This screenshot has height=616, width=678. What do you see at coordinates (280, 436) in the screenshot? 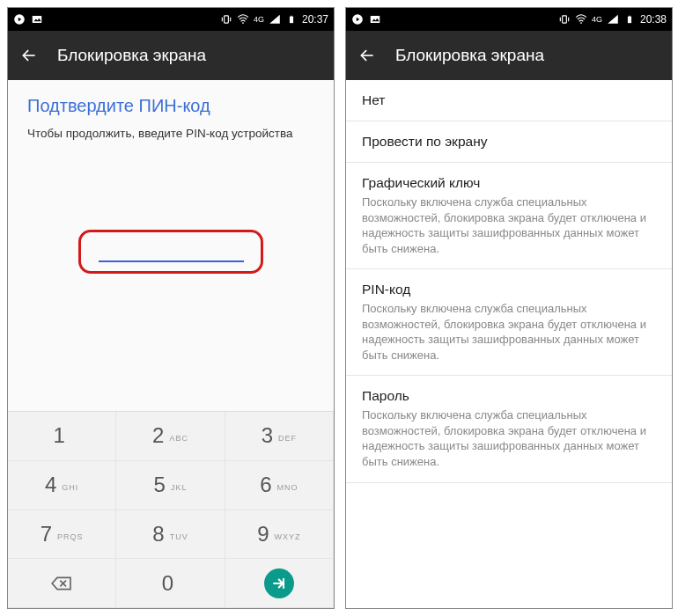
I see `key-3: 3DEF` at bounding box center [280, 436].